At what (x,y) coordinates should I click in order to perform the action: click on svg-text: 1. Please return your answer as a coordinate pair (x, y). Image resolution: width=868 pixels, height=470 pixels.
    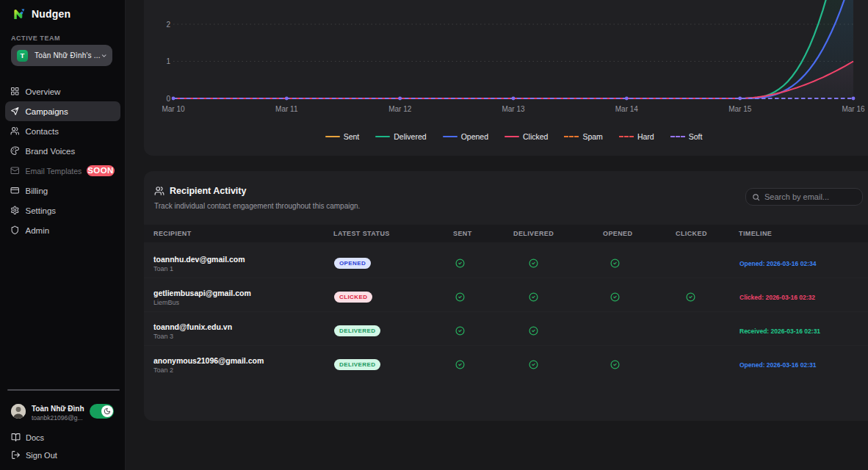
    Looking at the image, I should click on (168, 62).